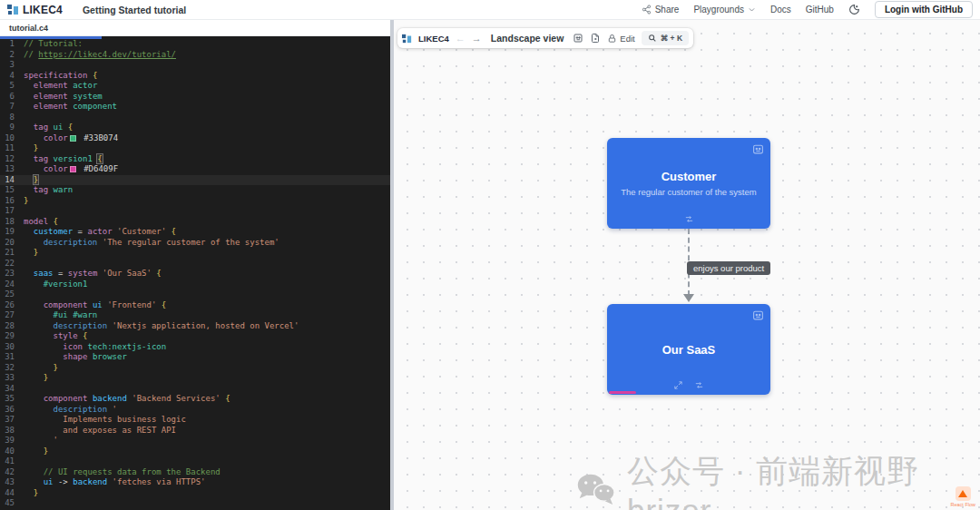  I want to click on wechat-icon, so click(595, 490).